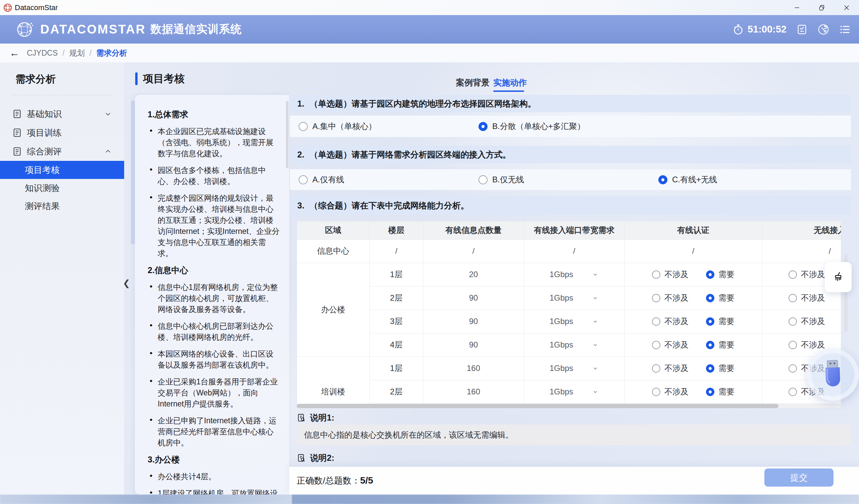 The image size is (859, 504). I want to click on radio-label: 不涉及, so click(676, 321).